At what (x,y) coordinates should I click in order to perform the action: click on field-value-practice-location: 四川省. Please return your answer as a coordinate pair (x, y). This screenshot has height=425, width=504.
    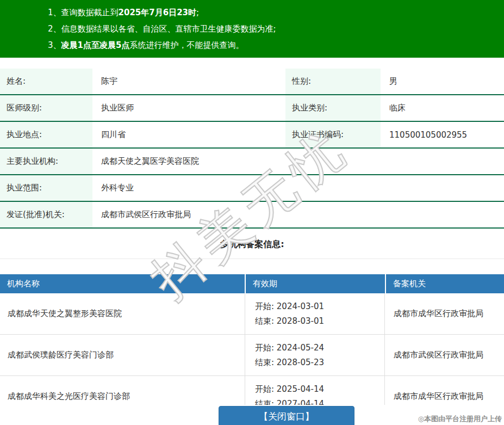
    Looking at the image, I should click on (189, 135).